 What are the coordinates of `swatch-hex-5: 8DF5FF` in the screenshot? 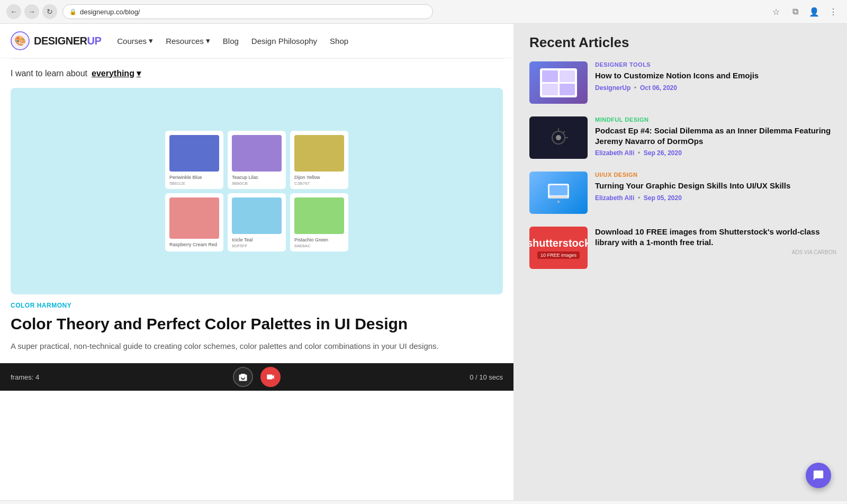 It's located at (257, 246).